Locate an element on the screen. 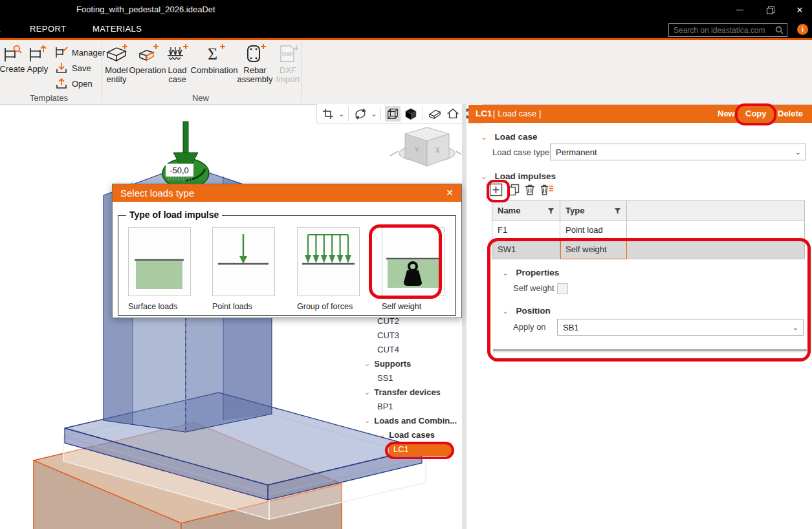 The image size is (812, 529). tree-item-lc1-selected: LC1 is located at coordinates (421, 449).